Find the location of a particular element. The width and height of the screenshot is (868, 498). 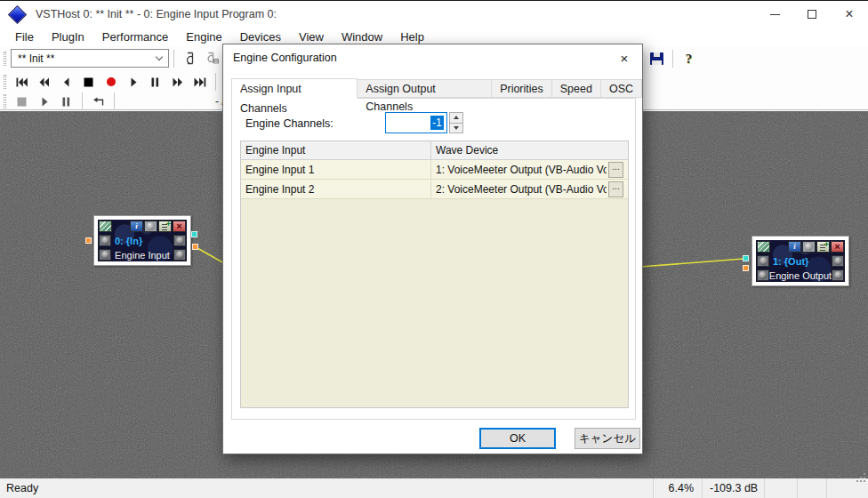

skip-start-button is located at coordinates (21, 82).